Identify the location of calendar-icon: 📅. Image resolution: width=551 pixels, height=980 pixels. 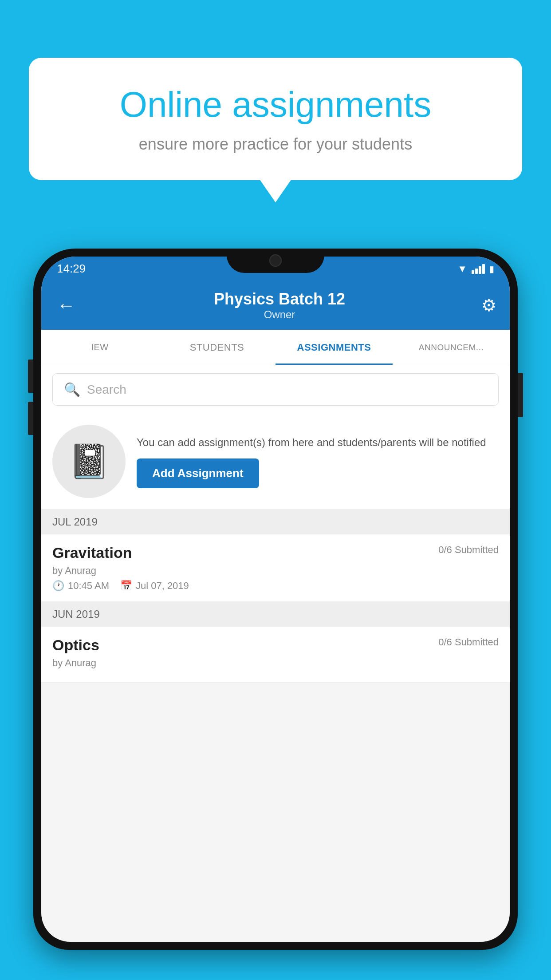
(126, 586).